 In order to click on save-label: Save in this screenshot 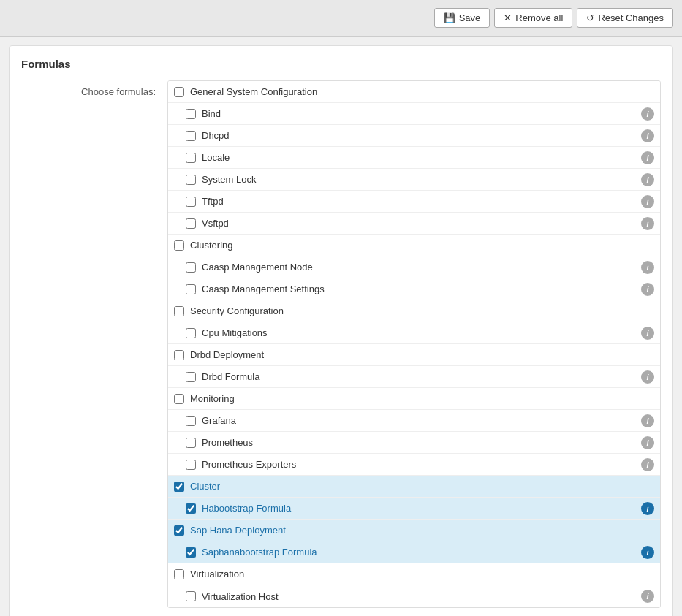, I will do `click(470, 18)`.